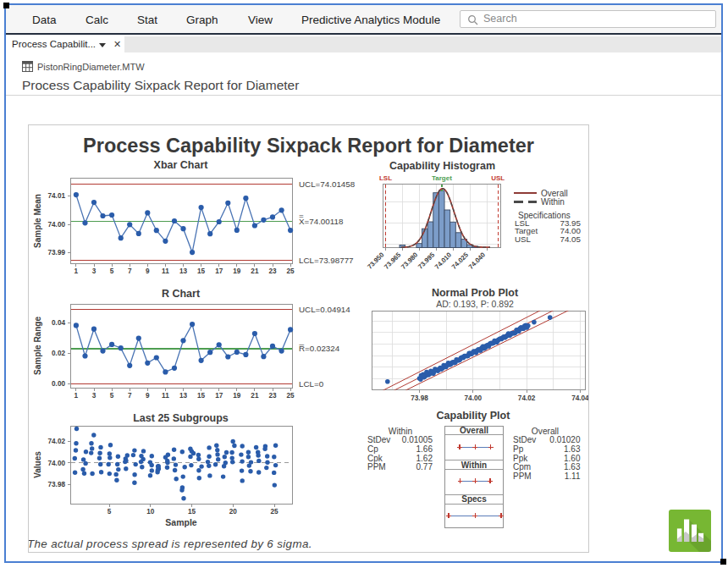 This screenshot has width=728, height=568. What do you see at coordinates (234, 511) in the screenshot?
I see `svg-text: 20` at bounding box center [234, 511].